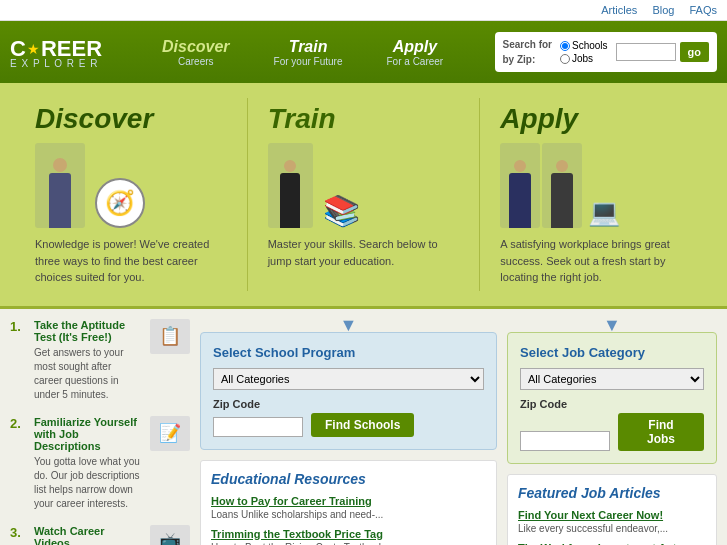  I want to click on schools-option: Schools, so click(584, 46).